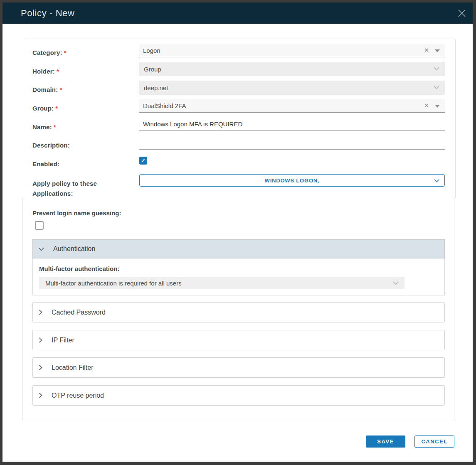  Describe the element at coordinates (143, 160) in the screenshot. I see `enabled-checkbox: ✓` at that location.